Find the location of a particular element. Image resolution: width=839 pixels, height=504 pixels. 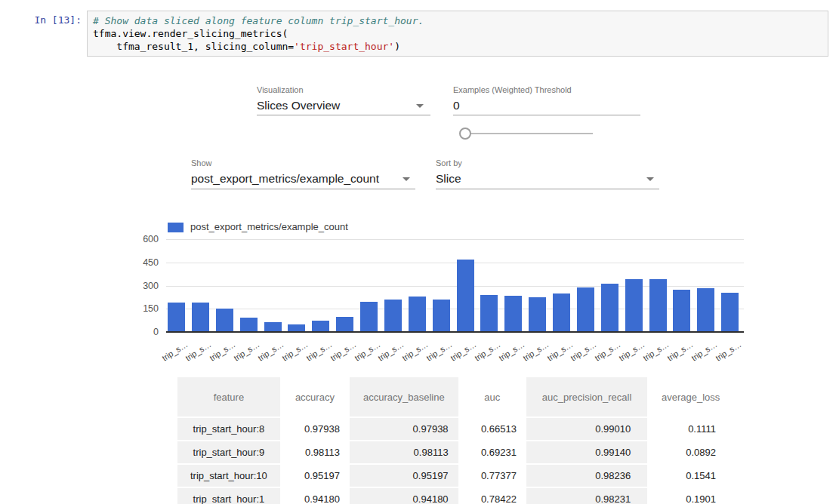

table-row: trip_start_hour:100.951970.951970.773770… is located at coordinates (456, 475).